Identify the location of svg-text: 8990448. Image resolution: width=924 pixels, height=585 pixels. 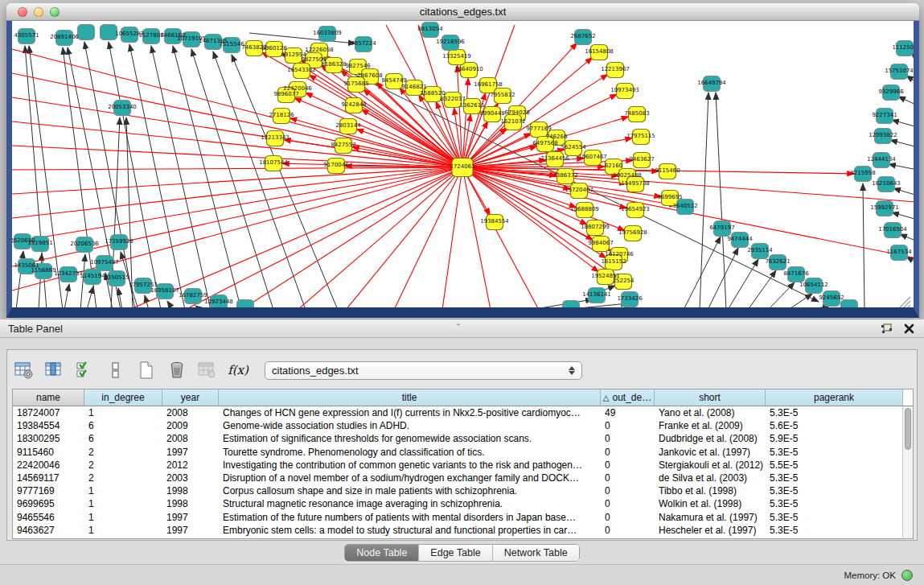
(492, 113).